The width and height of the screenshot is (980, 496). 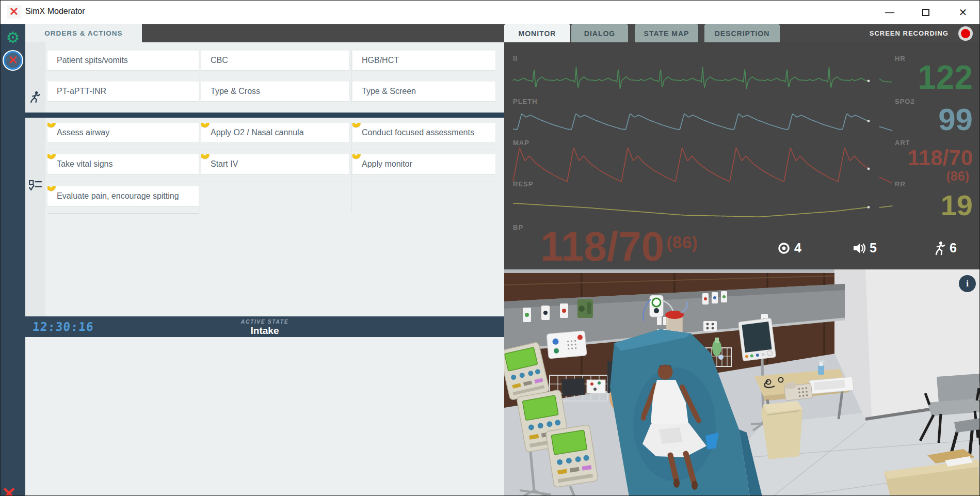 What do you see at coordinates (123, 91) in the screenshot?
I see `order-card: PT-aPTT-INR` at bounding box center [123, 91].